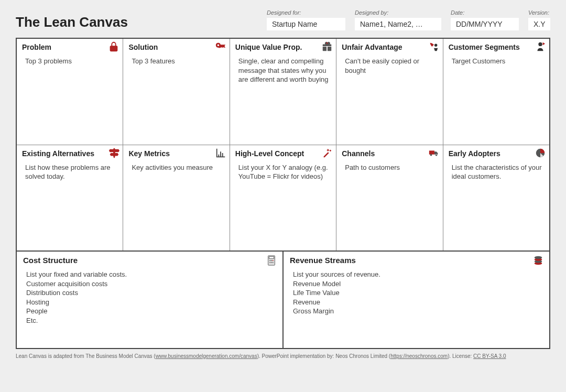 The height and width of the screenshot is (392, 566). Describe the element at coordinates (70, 61) in the screenshot. I see `problem-body: Top 3 problems` at that location.